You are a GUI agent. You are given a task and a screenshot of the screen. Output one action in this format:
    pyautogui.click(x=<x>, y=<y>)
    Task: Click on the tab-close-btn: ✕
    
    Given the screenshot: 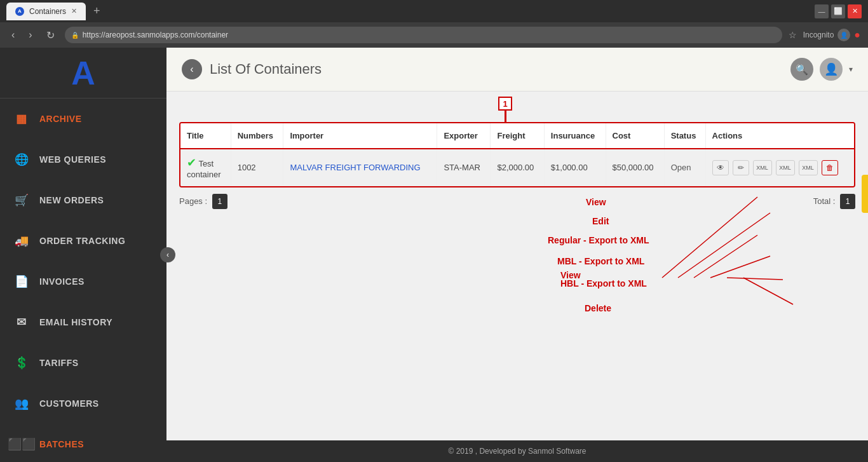 What is the action you would take?
    pyautogui.click(x=74, y=11)
    